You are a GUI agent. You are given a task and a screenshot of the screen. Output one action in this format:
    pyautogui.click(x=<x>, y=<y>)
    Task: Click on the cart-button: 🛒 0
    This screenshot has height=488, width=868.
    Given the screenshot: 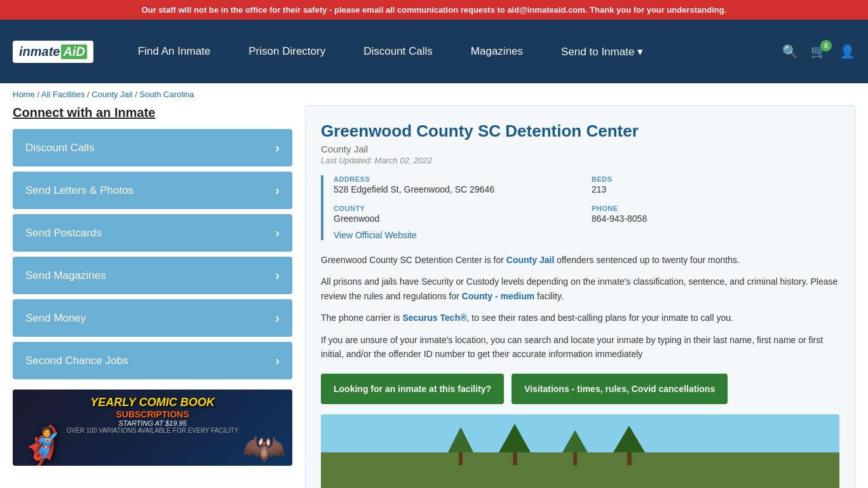 What is the action you would take?
    pyautogui.click(x=818, y=51)
    